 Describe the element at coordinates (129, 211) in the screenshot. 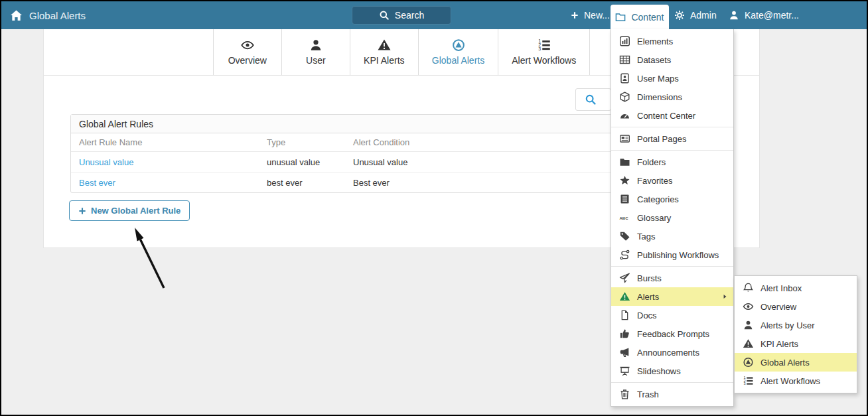

I see `new-global-alert-rule-button: New Global Alert Rule` at that location.